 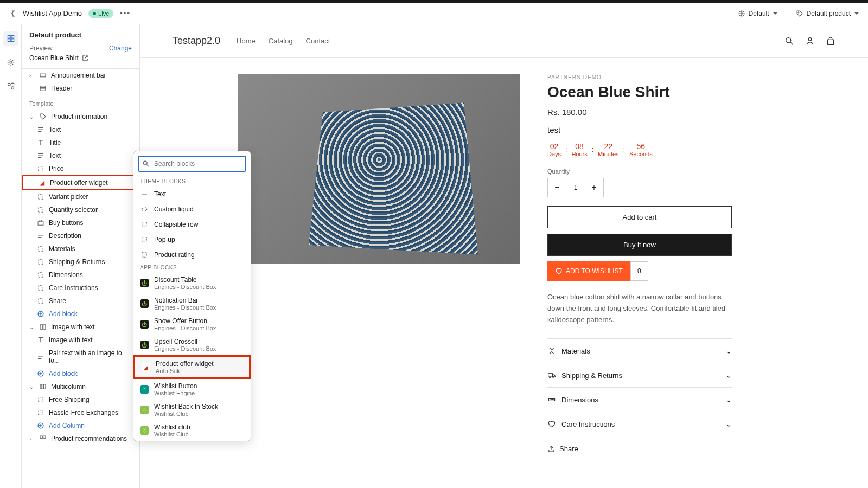 What do you see at coordinates (80, 88) in the screenshot?
I see `tree-header: Header` at bounding box center [80, 88].